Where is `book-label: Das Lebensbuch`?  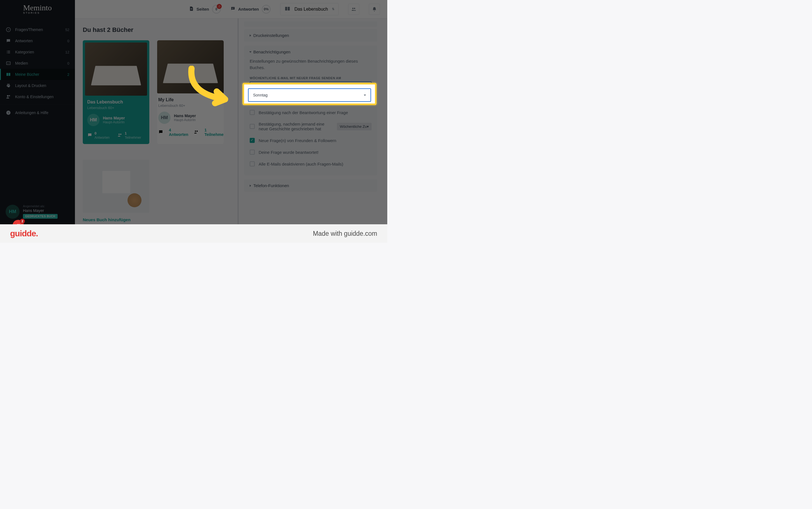
book-label: Das Lebensbuch is located at coordinates (311, 9).